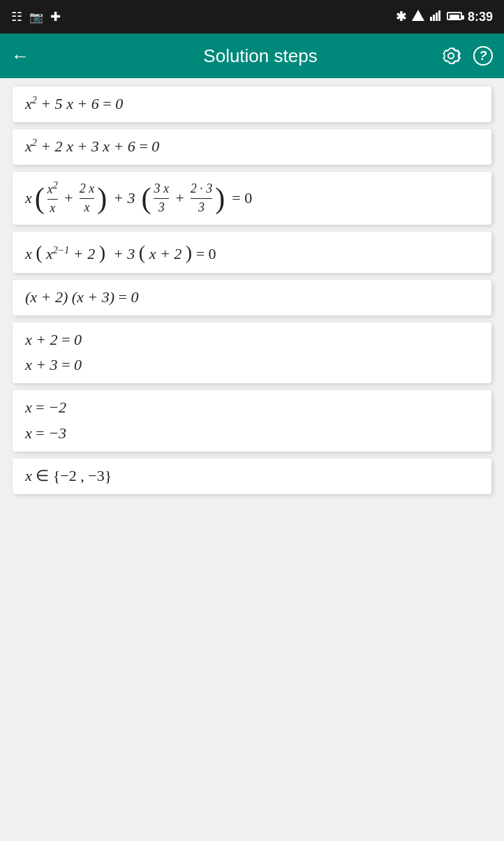  I want to click on step-6a: x + 2 = 0, so click(252, 341).